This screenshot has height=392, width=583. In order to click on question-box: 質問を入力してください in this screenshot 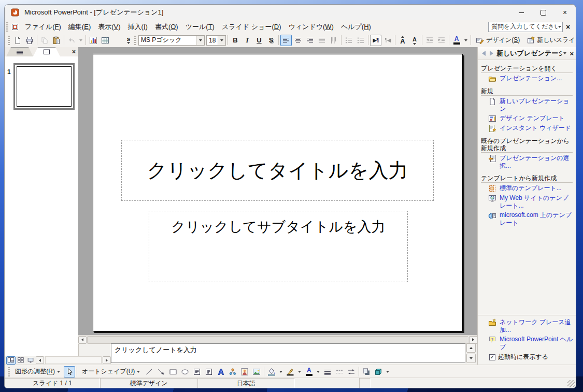, I will do `click(525, 27)`.